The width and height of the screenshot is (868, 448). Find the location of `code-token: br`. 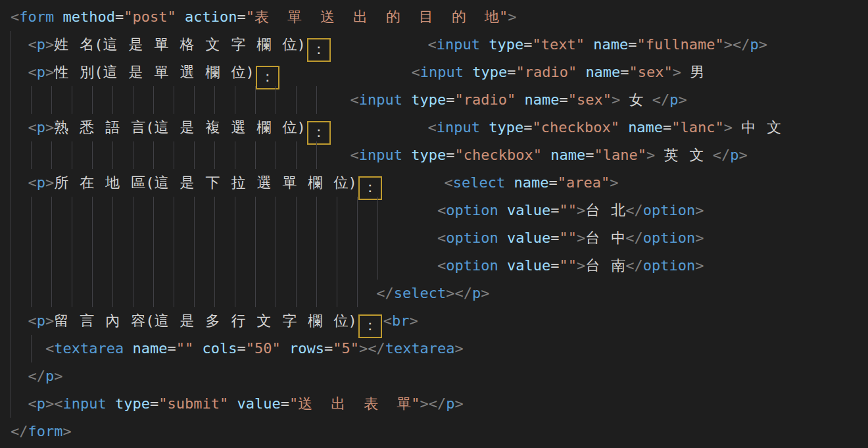

code-token: br is located at coordinates (401, 321).